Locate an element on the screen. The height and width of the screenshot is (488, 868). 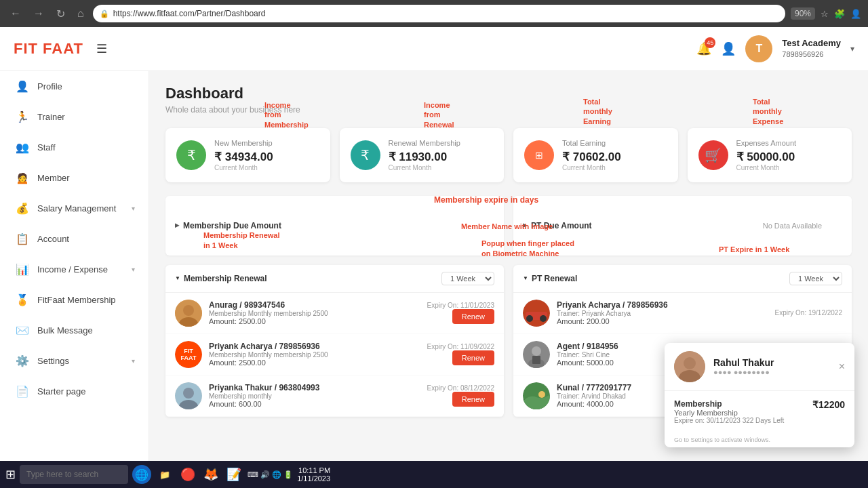
home-button: ⌂ is located at coordinates (81, 14).